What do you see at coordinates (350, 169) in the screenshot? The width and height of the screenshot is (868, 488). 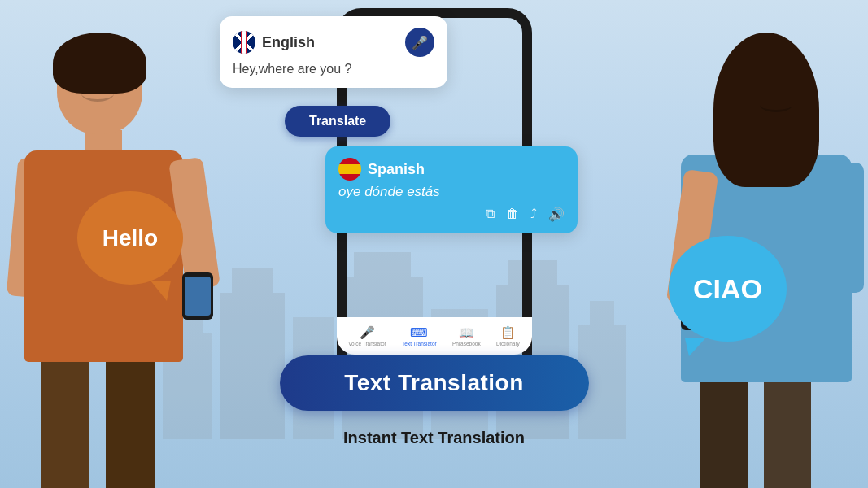 I see `spain-flag` at bounding box center [350, 169].